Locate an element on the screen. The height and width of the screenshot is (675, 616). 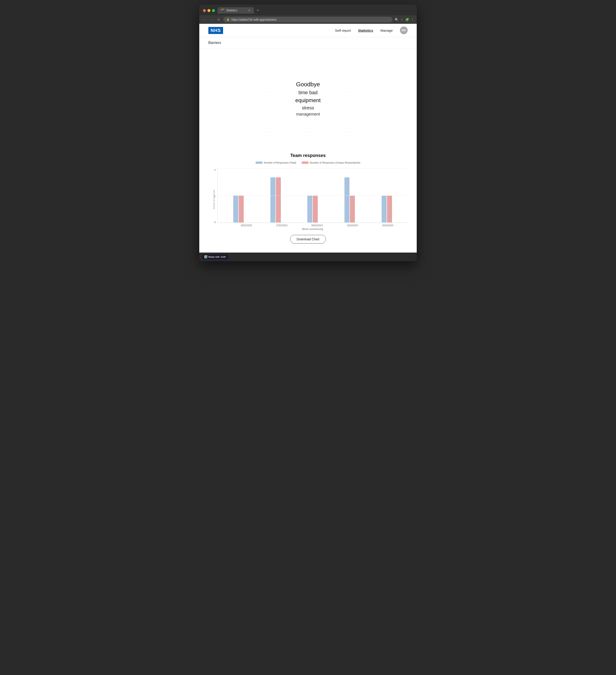
menu-icon: ⋮ is located at coordinates (412, 19).